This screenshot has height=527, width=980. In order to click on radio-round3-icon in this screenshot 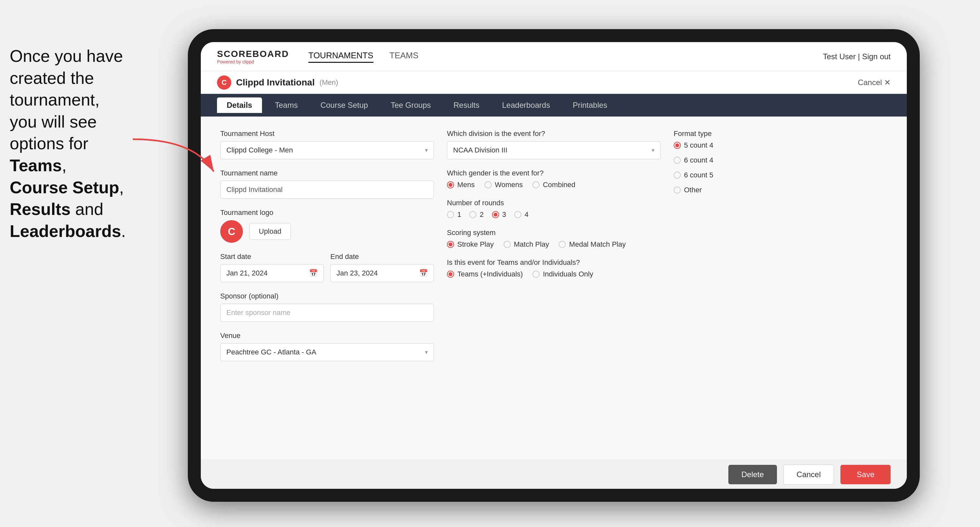, I will do `click(495, 214)`.